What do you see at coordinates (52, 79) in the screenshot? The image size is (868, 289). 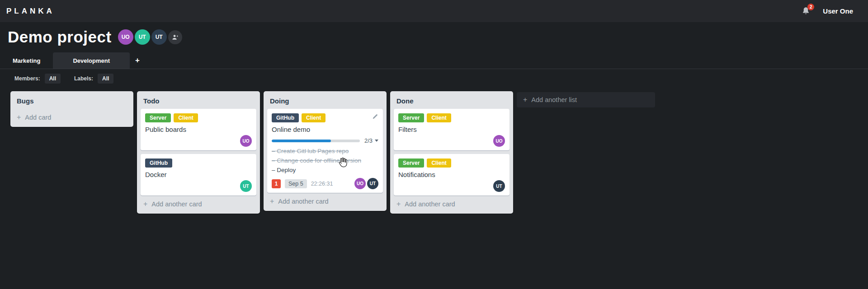 I see `members-filter-value: All` at bounding box center [52, 79].